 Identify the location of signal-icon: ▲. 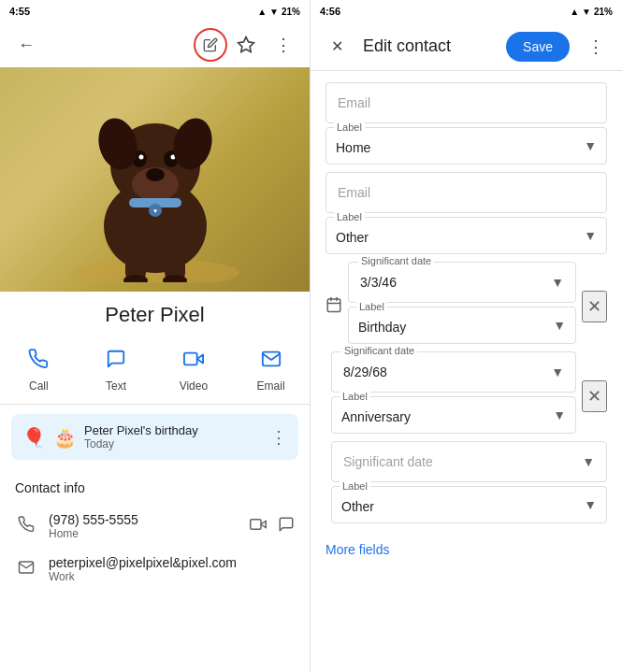
(262, 11).